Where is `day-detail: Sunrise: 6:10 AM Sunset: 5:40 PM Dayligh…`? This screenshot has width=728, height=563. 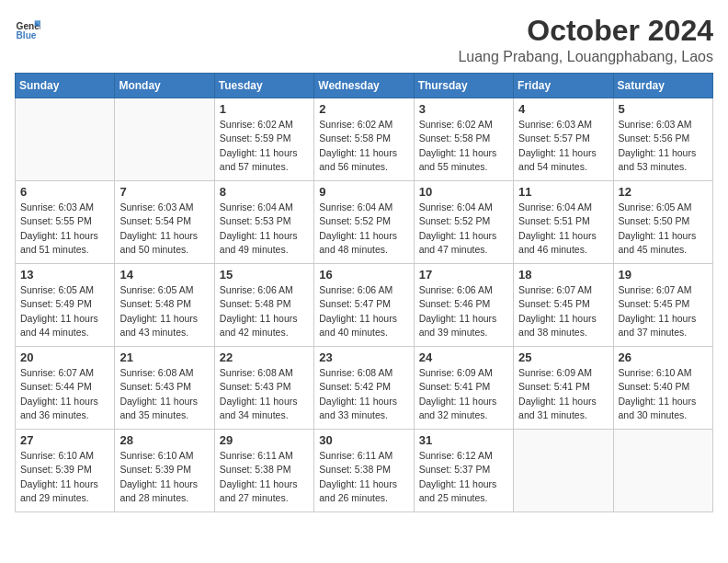 day-detail: Sunrise: 6:10 AM Sunset: 5:40 PM Dayligh… is located at coordinates (664, 394).